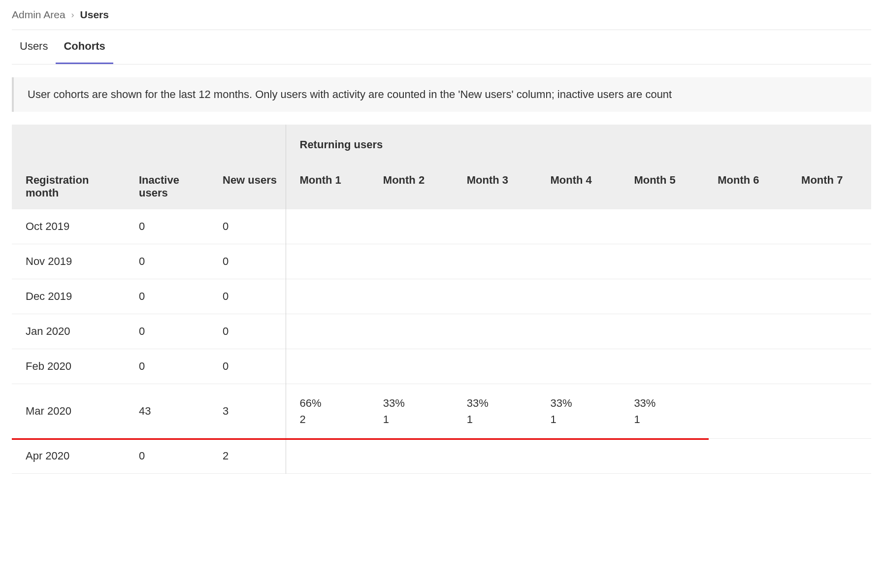  Describe the element at coordinates (247, 412) in the screenshot. I see `cell-new-users: 3` at that location.